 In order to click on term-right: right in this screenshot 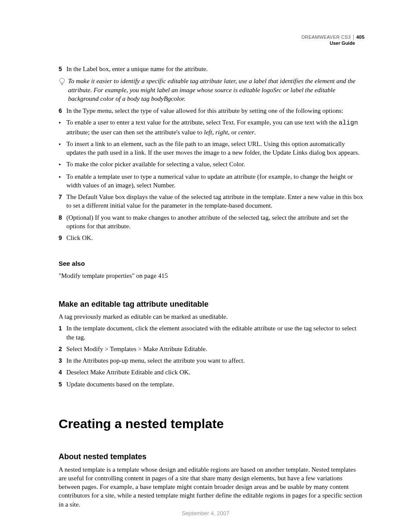, I will do `click(221, 132)`.